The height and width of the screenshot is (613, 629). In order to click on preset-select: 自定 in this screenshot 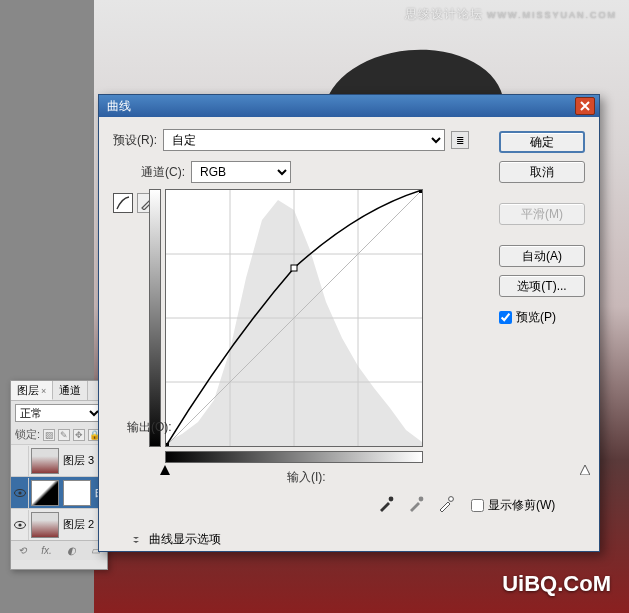, I will do `click(304, 140)`.